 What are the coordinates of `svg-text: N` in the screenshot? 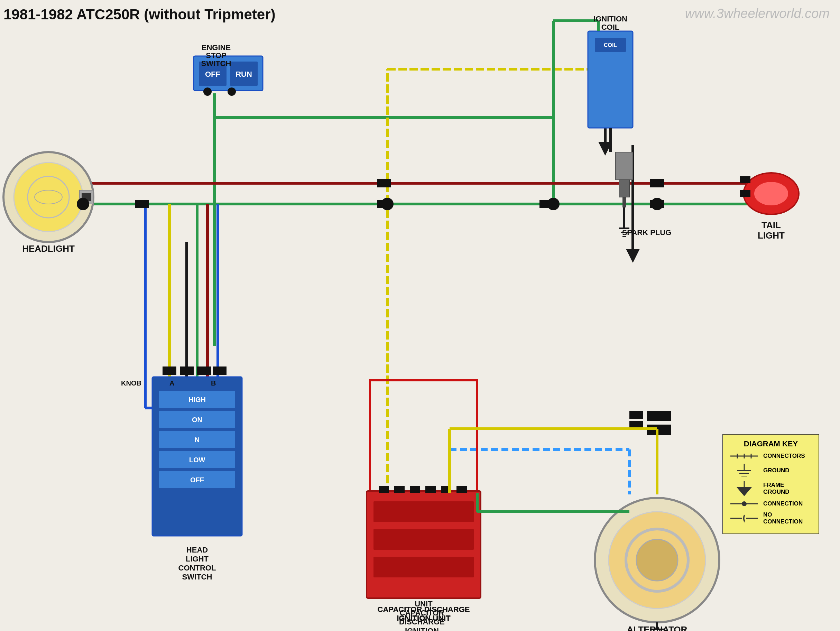 It's located at (197, 440).